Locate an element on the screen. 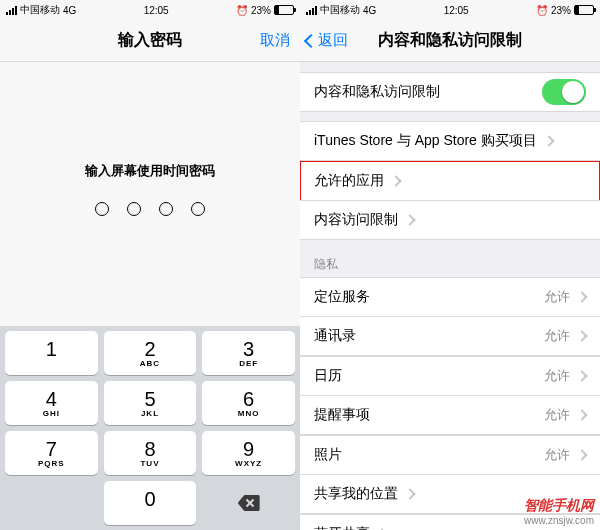 This screenshot has width=600, height=530. row-content-restrictions: 内容访问限制 is located at coordinates (450, 220).